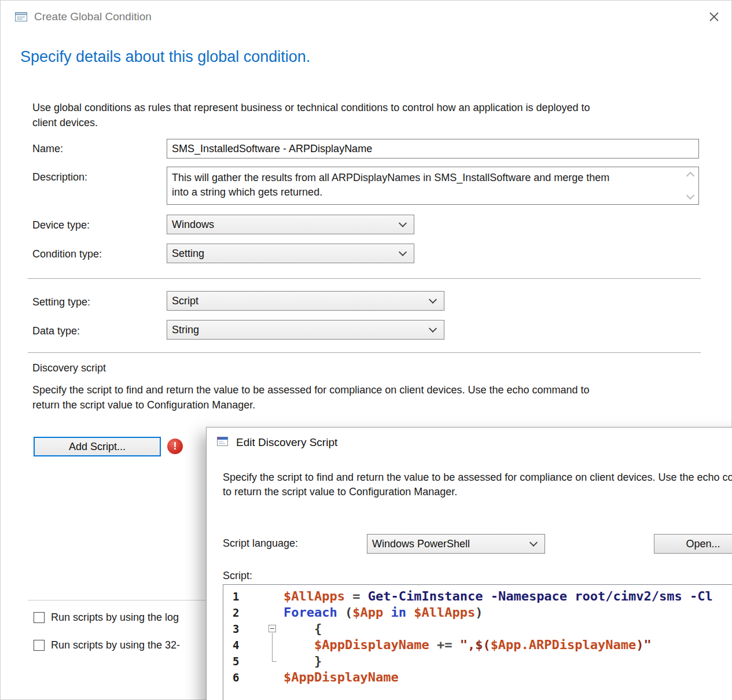  I want to click on discovery-instructions-line: return the script value to Configuration…, so click(311, 405).